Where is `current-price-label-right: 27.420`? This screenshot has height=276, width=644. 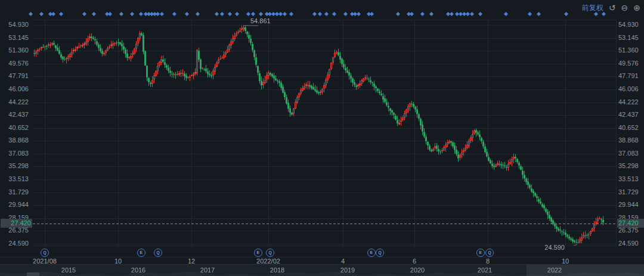 current-price-label-right: 27.420 is located at coordinates (631, 223).